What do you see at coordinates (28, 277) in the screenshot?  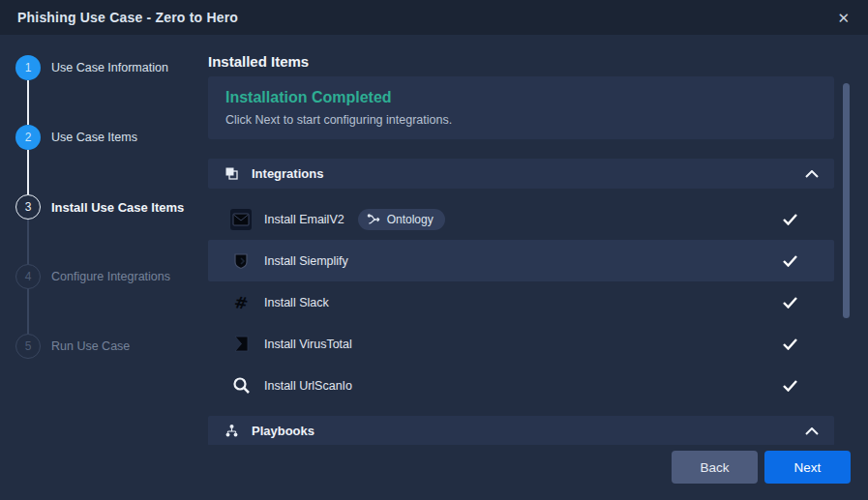 I see `step-number-badge: 4` at bounding box center [28, 277].